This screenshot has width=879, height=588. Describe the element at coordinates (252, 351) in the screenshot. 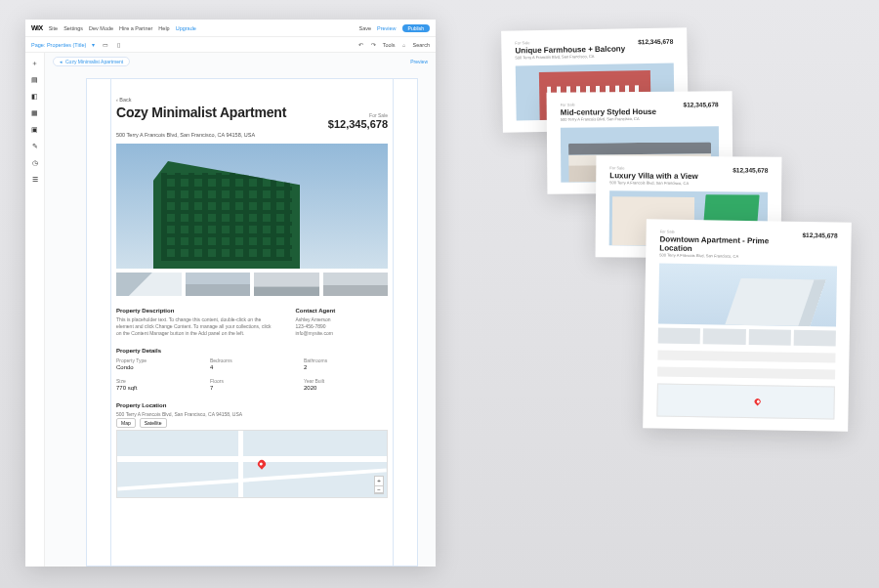

I see `details-heading: Property Details` at that location.